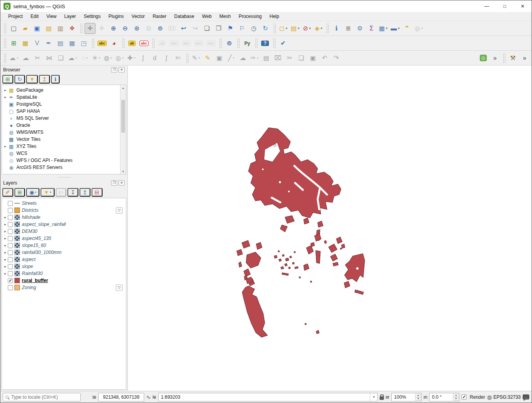  Describe the element at coordinates (64, 146) in the screenshot. I see `browser-item-xyz-tiles: ▸ ▩ XYZ Tiles` at that location.